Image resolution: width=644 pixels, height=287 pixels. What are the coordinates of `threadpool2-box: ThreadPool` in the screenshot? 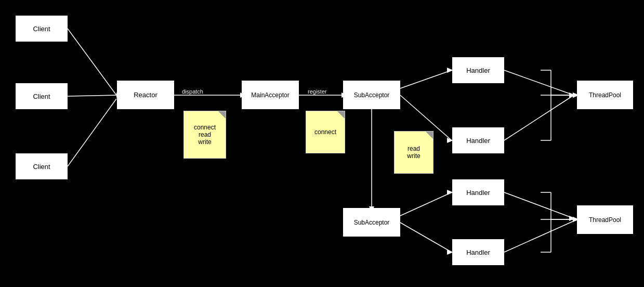 It's located at (605, 219).